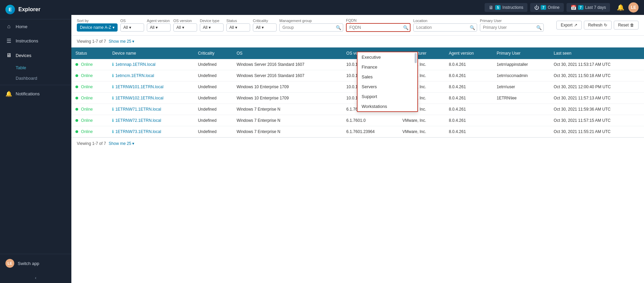 Image resolution: width=644 pixels, height=283 pixels. I want to click on status-text-1: Online, so click(87, 76).